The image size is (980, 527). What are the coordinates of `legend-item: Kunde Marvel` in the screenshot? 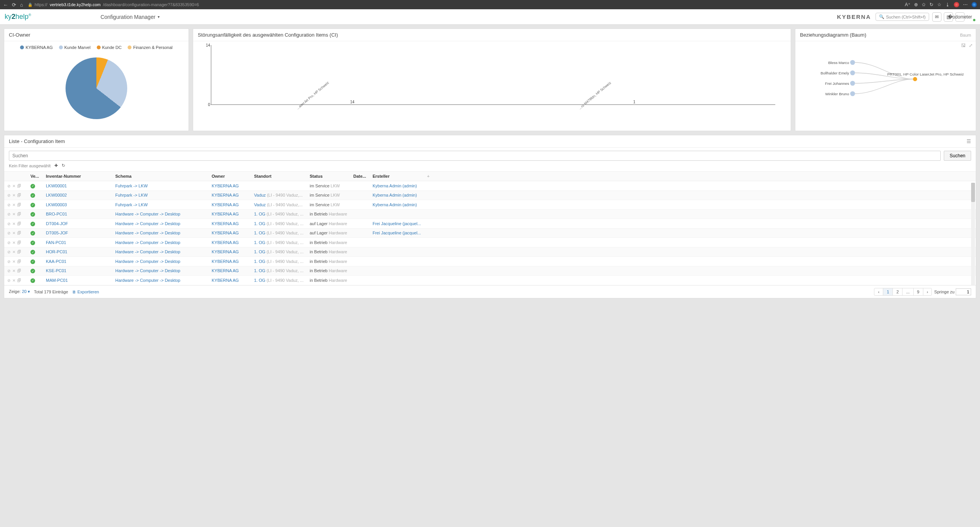 It's located at (75, 47).